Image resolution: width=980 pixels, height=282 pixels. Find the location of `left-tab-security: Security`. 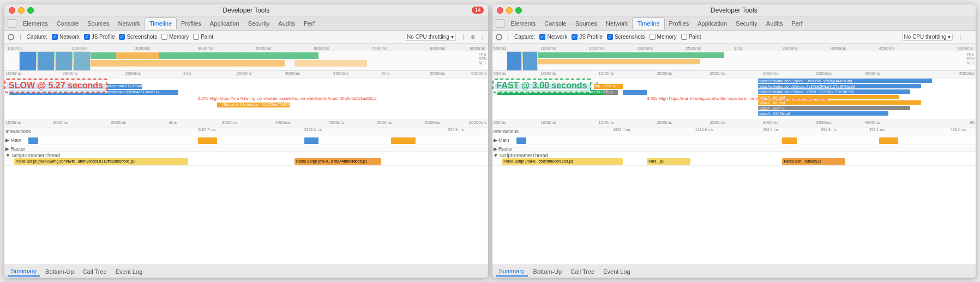

left-tab-security: Security is located at coordinates (259, 23).